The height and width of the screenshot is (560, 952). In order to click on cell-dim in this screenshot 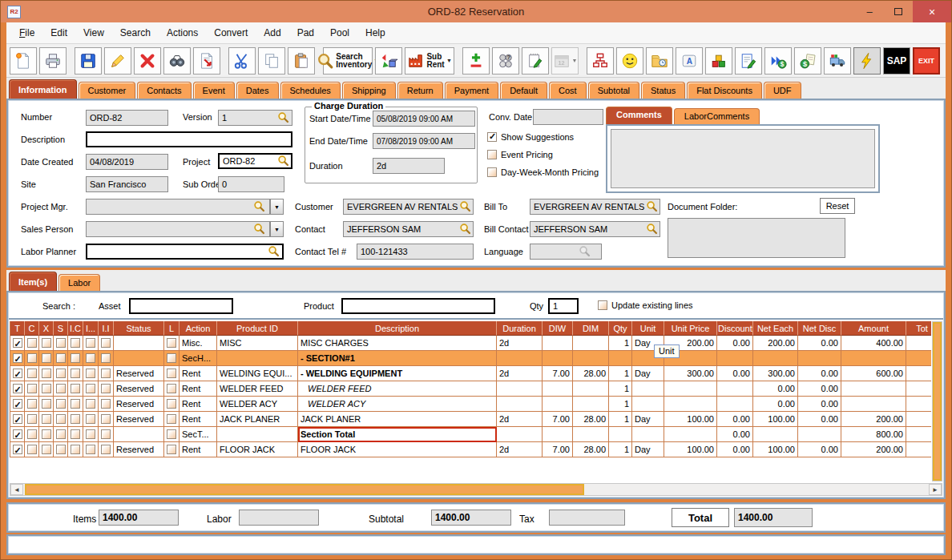, I will do `click(591, 404)`.